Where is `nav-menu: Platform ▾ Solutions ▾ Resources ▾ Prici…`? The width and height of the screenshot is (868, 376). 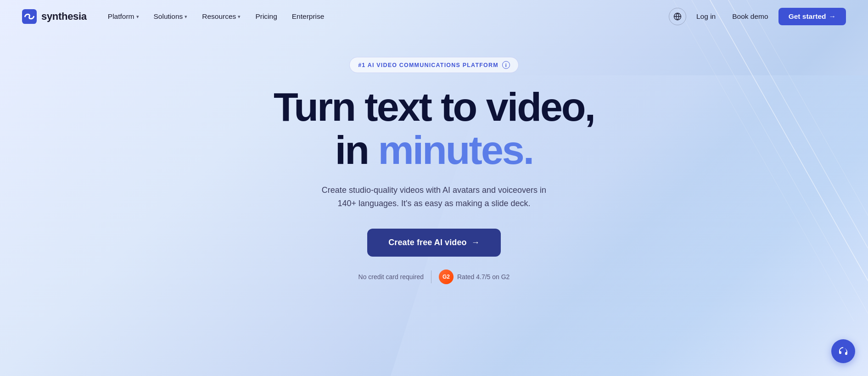
nav-menu: Platform ▾ Solutions ▾ Resources ▾ Prici… is located at coordinates (216, 17).